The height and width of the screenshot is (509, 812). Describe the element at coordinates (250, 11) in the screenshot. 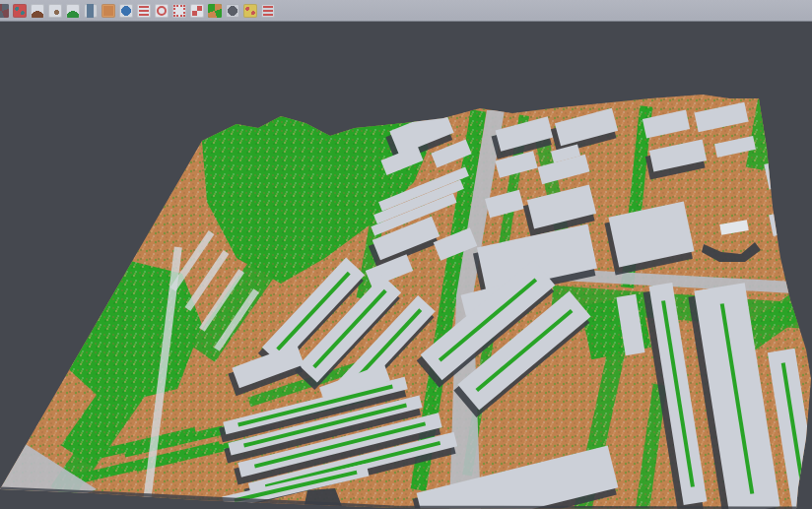

I see `texture-icon` at that location.